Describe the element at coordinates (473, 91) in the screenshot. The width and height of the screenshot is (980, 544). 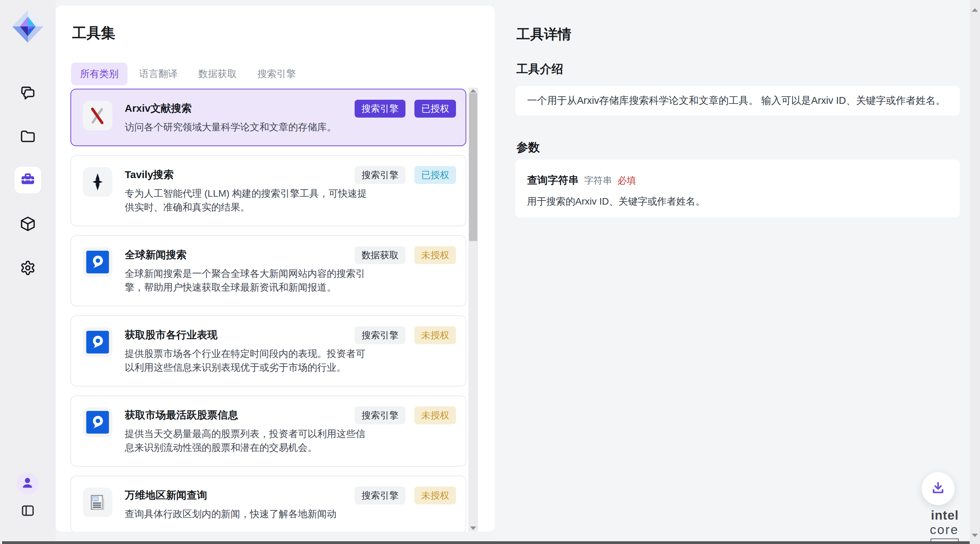
I see `scroll-up-arrow-icon` at that location.